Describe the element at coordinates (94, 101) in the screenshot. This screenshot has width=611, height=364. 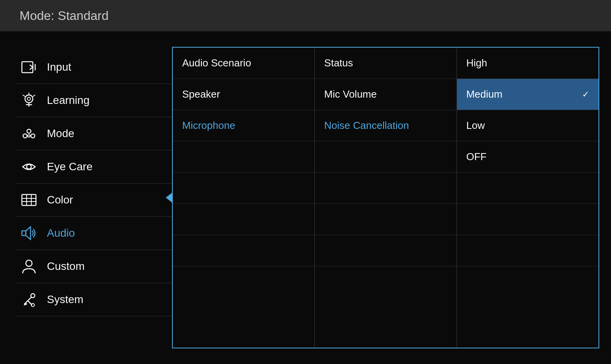
I see `sidebar-item-learning: Learning` at that location.